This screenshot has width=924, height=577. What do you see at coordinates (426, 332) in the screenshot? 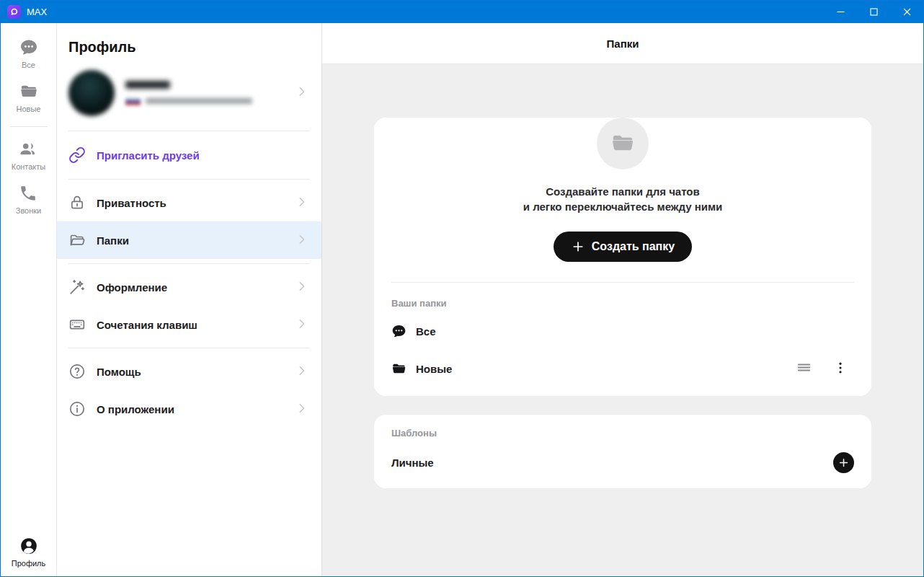
I see `folder-name: Все` at bounding box center [426, 332].